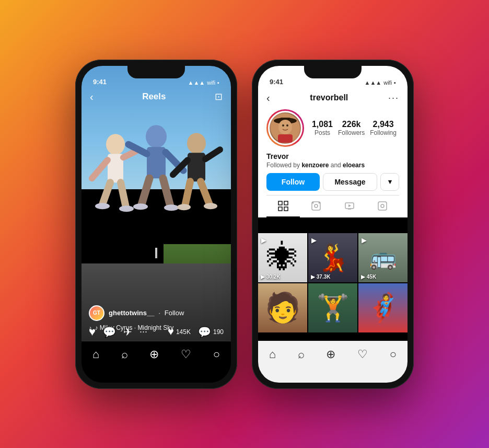  I want to click on followed-user1: kenzoere, so click(315, 165).